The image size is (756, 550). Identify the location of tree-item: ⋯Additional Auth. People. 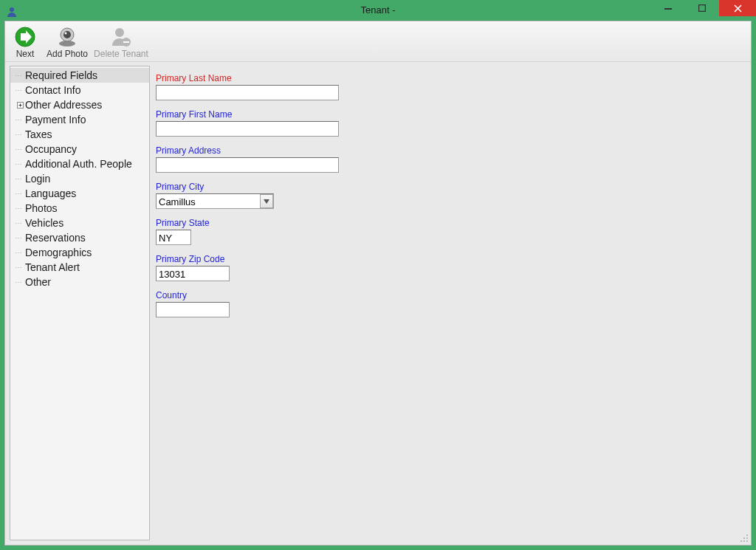
(80, 164).